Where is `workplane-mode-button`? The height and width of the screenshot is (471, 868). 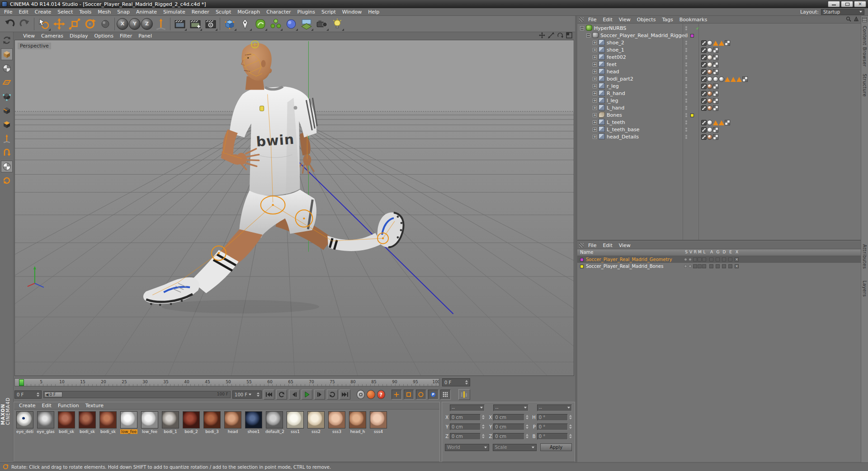
workplane-mode-button is located at coordinates (7, 82).